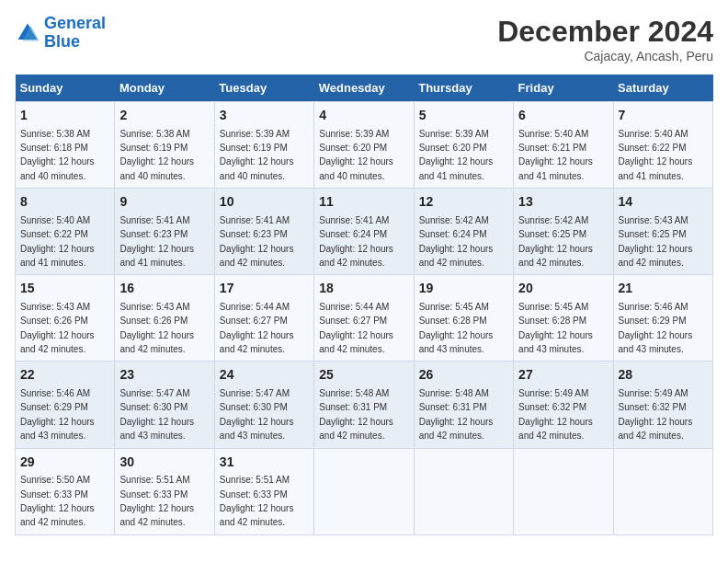 This screenshot has width=728, height=563. Describe the element at coordinates (563, 202) in the screenshot. I see `day-number: 13` at that location.